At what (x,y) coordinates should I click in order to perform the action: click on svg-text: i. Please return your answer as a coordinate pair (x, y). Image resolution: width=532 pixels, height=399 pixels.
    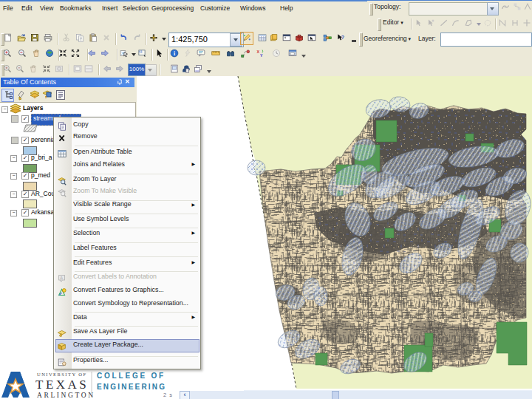
    Looking at the image, I should click on (174, 53).